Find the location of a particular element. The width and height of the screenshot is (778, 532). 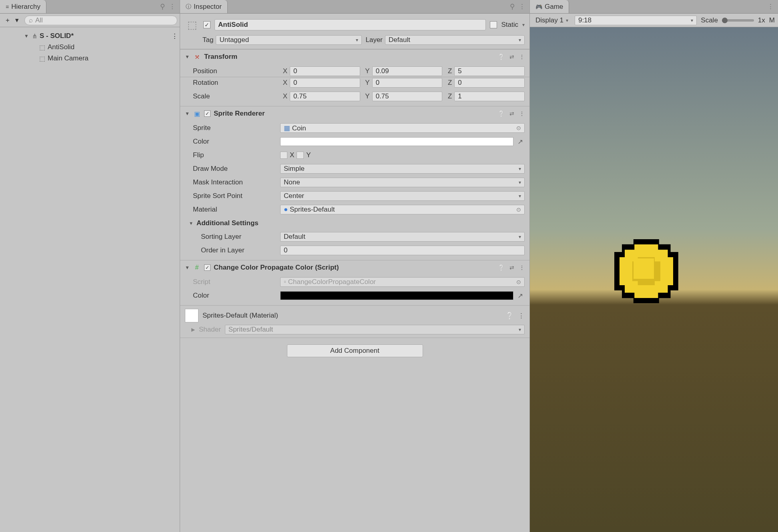

material-field: ● Sprites-Default ⊙ is located at coordinates (403, 210).